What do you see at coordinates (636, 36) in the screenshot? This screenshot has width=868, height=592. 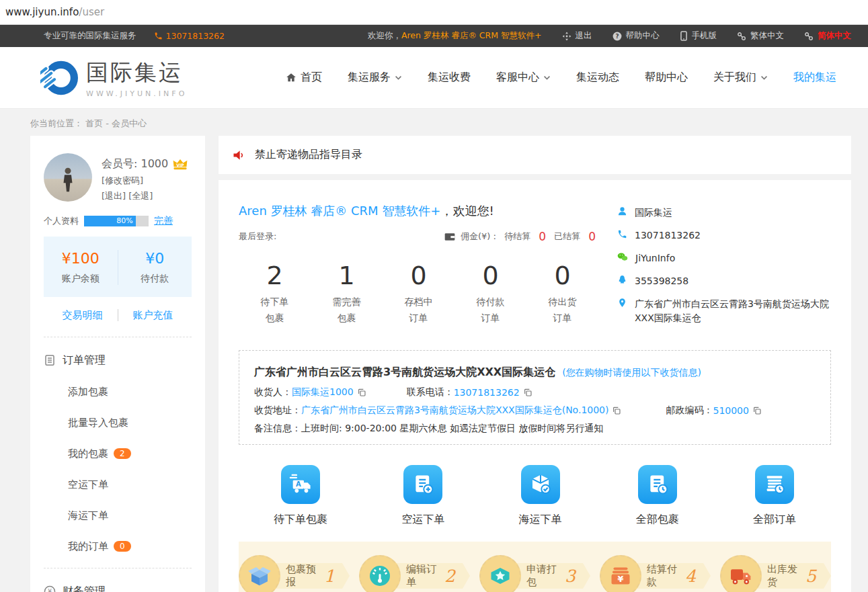 I see `help-center-link: ? 帮助中心` at bounding box center [636, 36].